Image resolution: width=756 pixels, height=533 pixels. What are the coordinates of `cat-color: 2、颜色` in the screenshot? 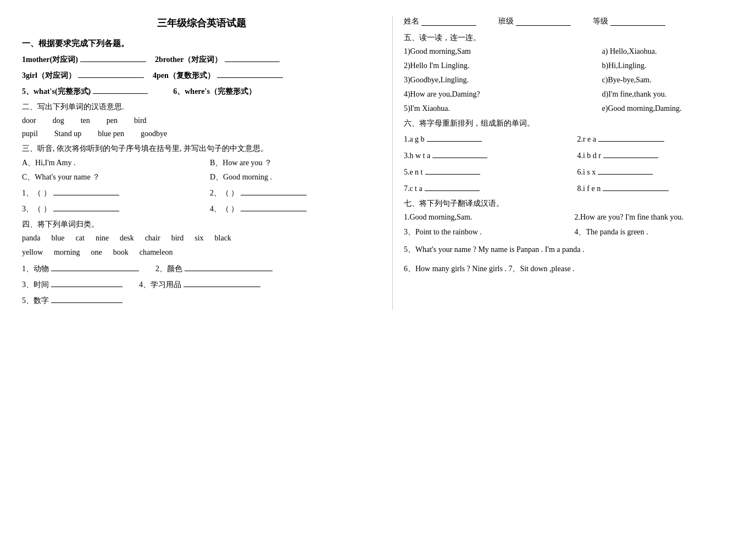 It's located at (214, 268).